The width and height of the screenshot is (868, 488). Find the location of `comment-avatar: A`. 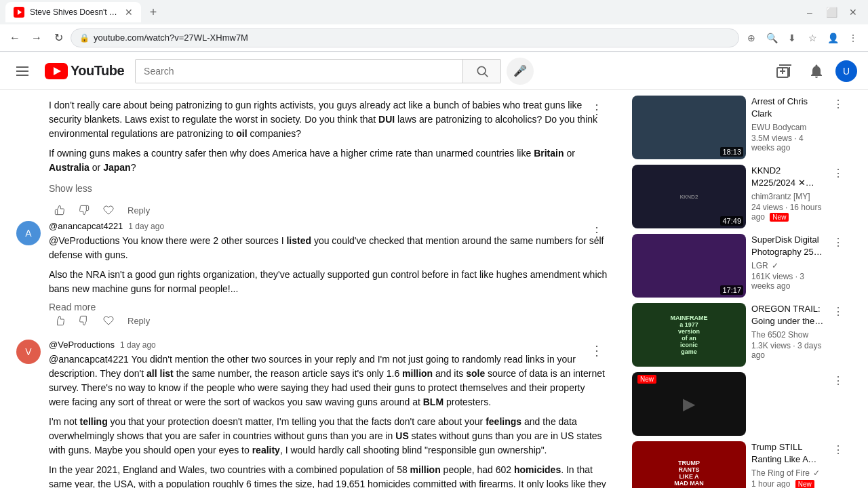

comment-avatar: A is located at coordinates (28, 233).